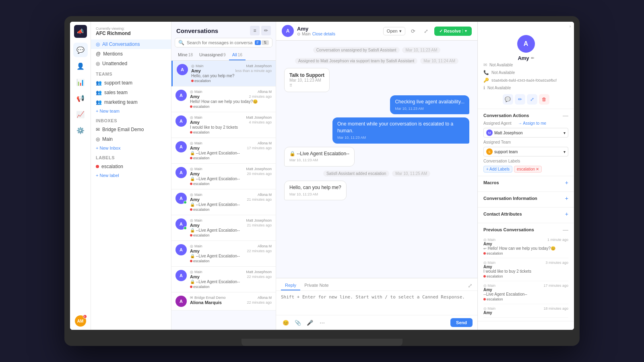 The image size is (644, 362). Describe the element at coordinates (377, 191) in the screenshot. I see `message-row: Hello, can you help me? Mar 10, 11:23 AM` at that location.